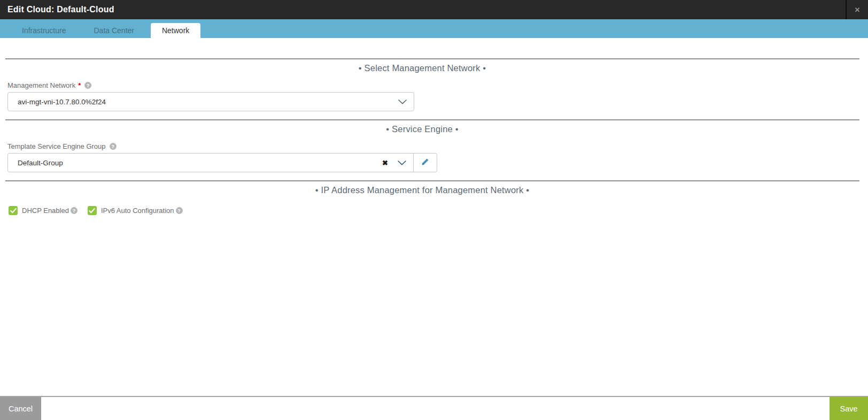  What do you see at coordinates (43, 211) in the screenshot?
I see `dhcp-enabled-checkbox-group: DHCP Enabled ?` at bounding box center [43, 211].